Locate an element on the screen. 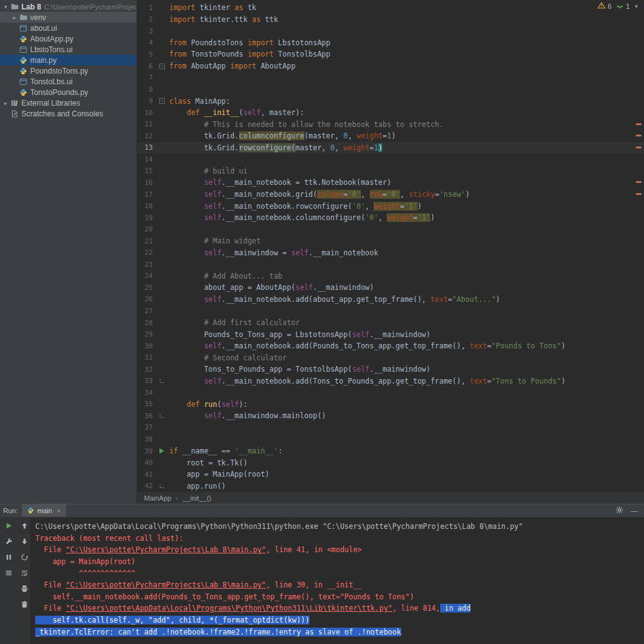  tree-item-aboutapp-py: AboutApp.py is located at coordinates (68, 39).